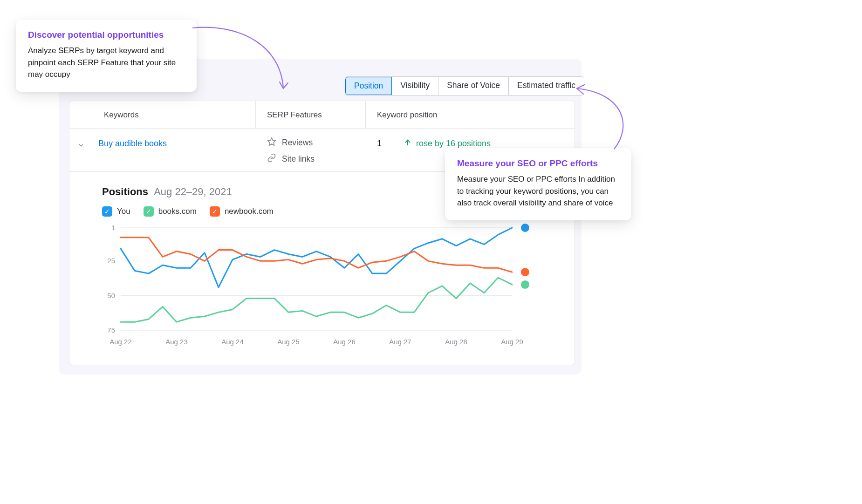 This screenshot has height=504, width=862. I want to click on star-icon, so click(272, 143).